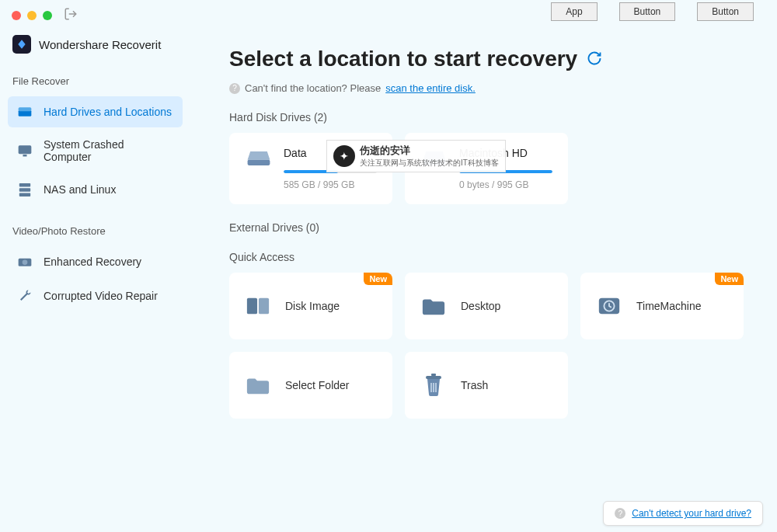  I want to click on drive-icon, so click(25, 112).